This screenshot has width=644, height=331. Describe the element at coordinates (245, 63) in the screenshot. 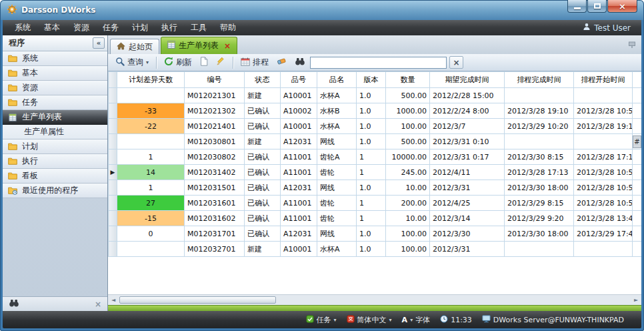

I see `calendar-icon` at that location.